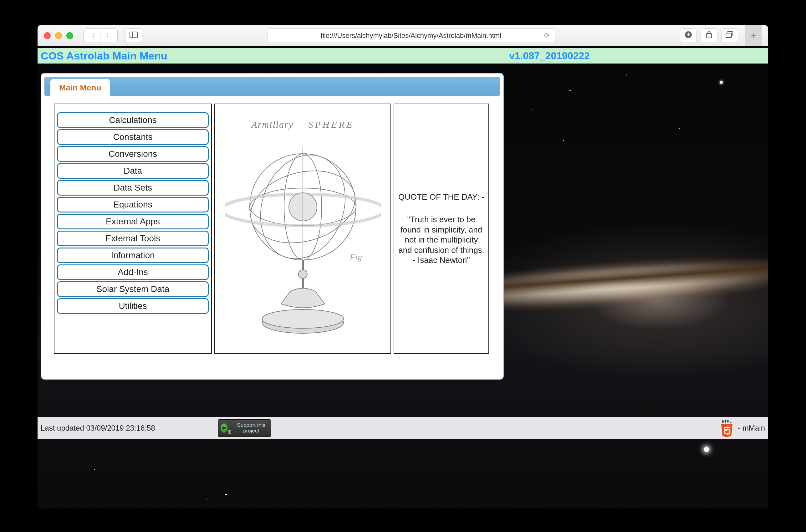 The width and height of the screenshot is (806, 532). Describe the element at coordinates (331, 124) in the screenshot. I see `caption-right: SPHERE` at that location.